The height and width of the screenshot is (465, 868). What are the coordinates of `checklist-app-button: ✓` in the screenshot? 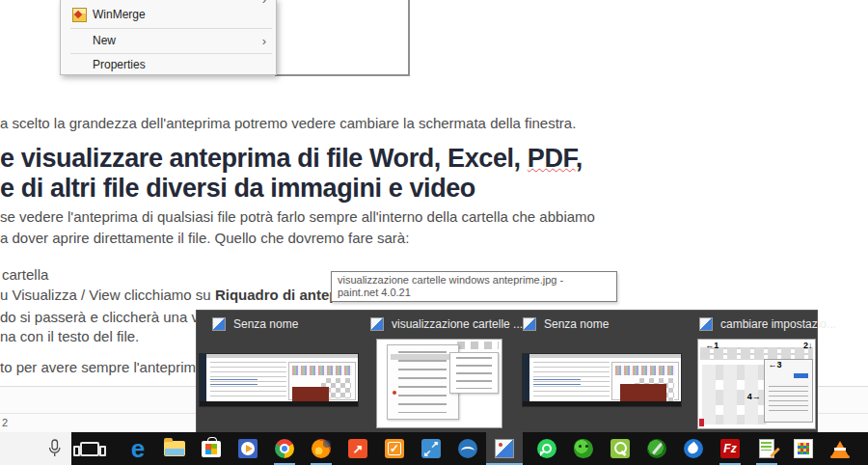 It's located at (394, 449).